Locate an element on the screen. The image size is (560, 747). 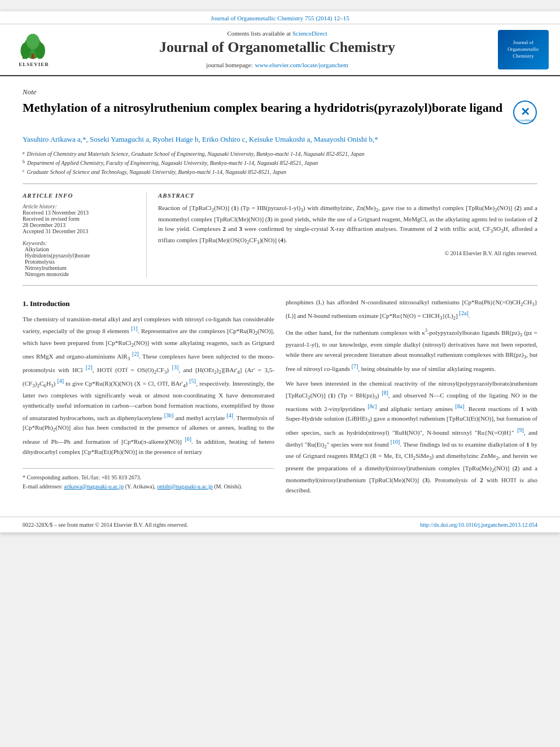
copyright-line: © 2014 Elsevier B.V. All rights reserved… is located at coordinates (348, 253).